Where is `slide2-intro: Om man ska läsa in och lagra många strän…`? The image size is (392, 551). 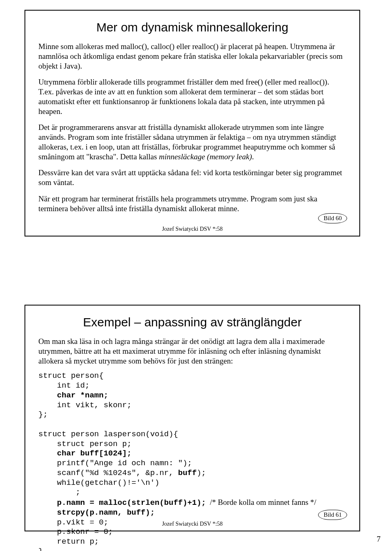
slide2-intro: Om man ska läsa in och lagra många strän… is located at coordinates (192, 351).